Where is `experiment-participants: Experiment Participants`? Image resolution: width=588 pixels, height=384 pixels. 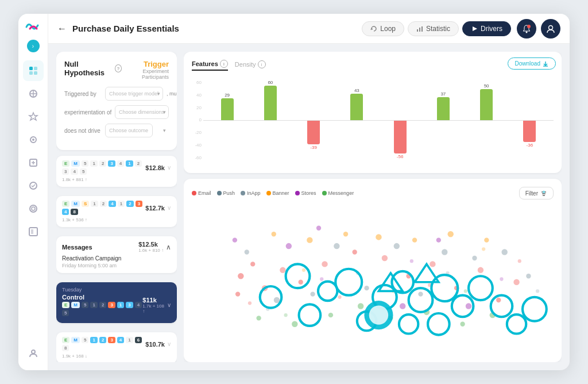
experiment-participants: Experiment Participants is located at coordinates (145, 74).